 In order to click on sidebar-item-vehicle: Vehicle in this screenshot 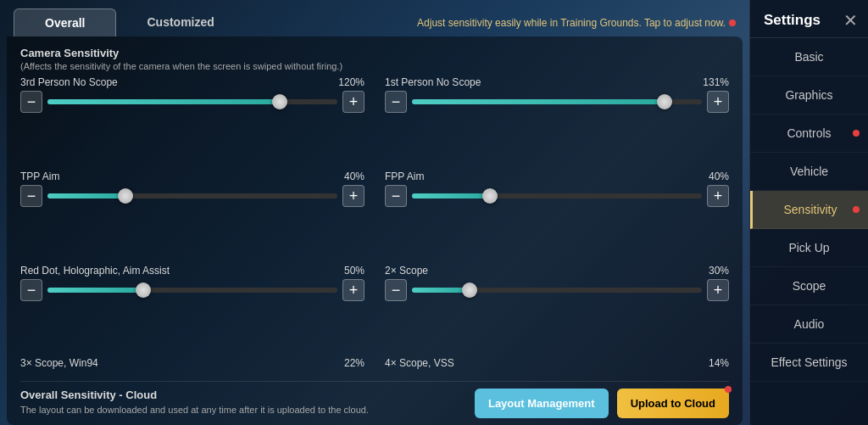, I will do `click(809, 171)`.